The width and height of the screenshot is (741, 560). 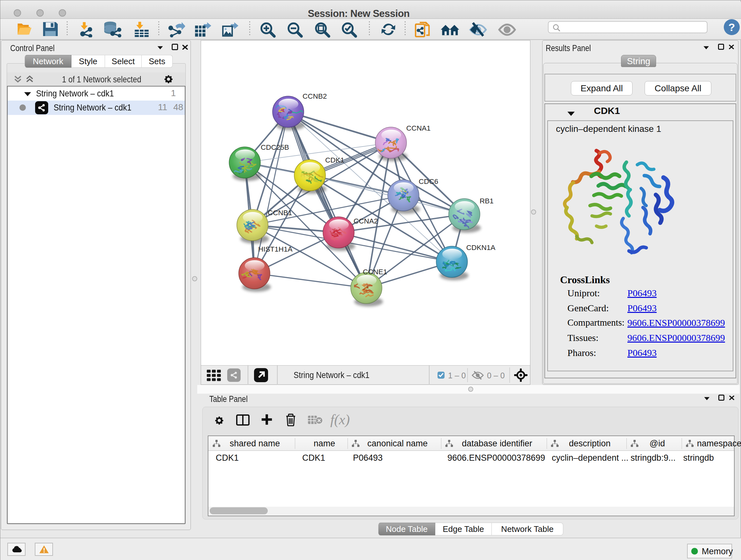 I want to click on svg-text: CCNB2, so click(x=315, y=96).